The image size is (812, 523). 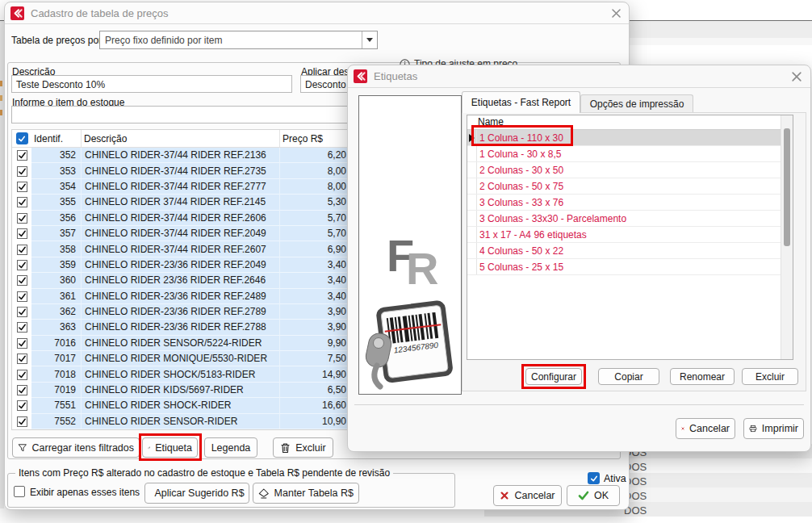 What do you see at coordinates (520, 170) in the screenshot?
I see `etiqueta-item-label: 2 Colunas - 30 x 50` at bounding box center [520, 170].